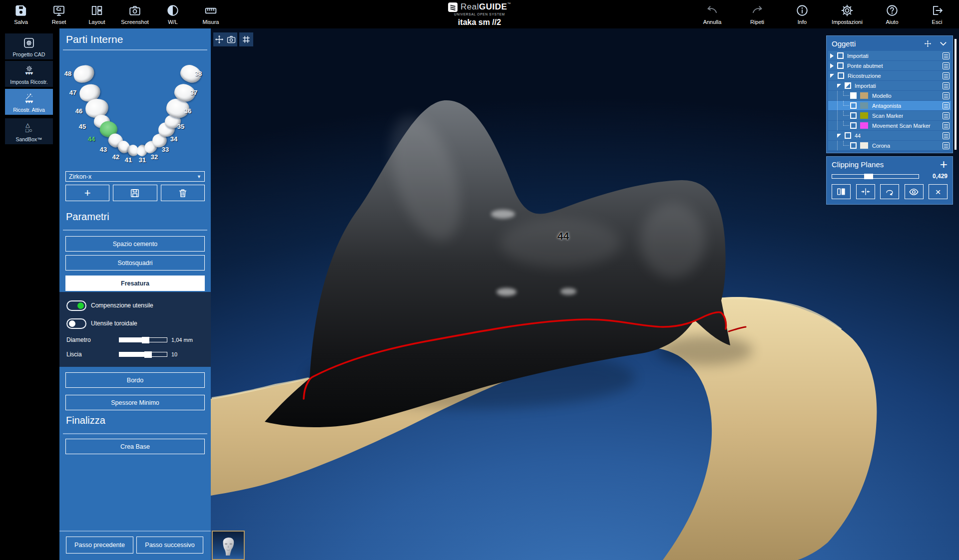 The height and width of the screenshot is (560, 959). What do you see at coordinates (890, 76) in the screenshot?
I see `tree-row-ricostruzione: Ricostruzione` at bounding box center [890, 76].